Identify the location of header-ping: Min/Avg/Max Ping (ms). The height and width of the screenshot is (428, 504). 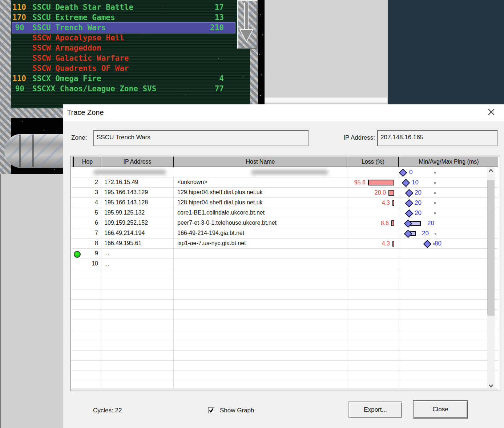
(448, 162).